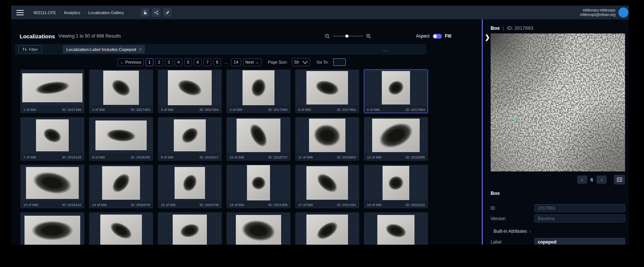 The image size is (644, 267). What do you see at coordinates (396, 205) in the screenshot?
I see `card-meta: 18 of 696 ID: 2021522` at bounding box center [396, 205].